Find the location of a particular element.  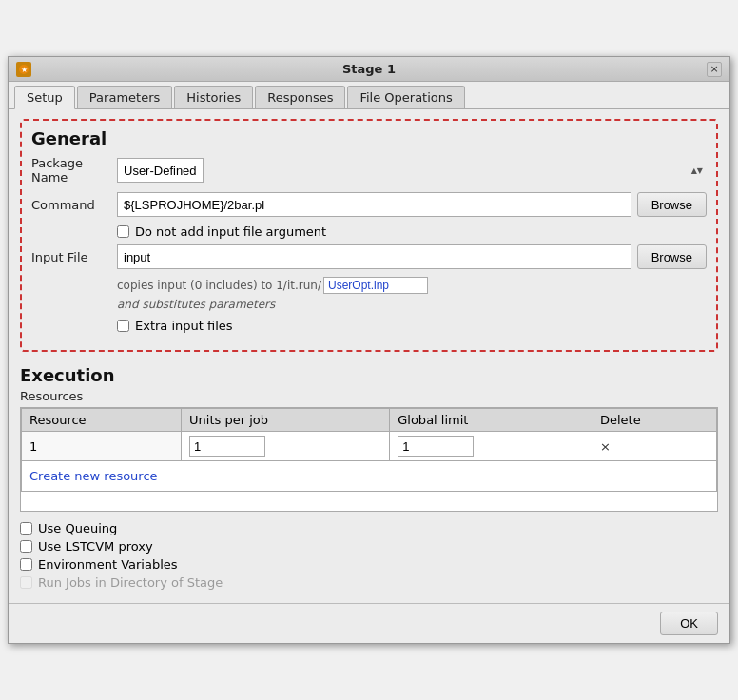

tab-parameters: Parameters is located at coordinates (125, 97).